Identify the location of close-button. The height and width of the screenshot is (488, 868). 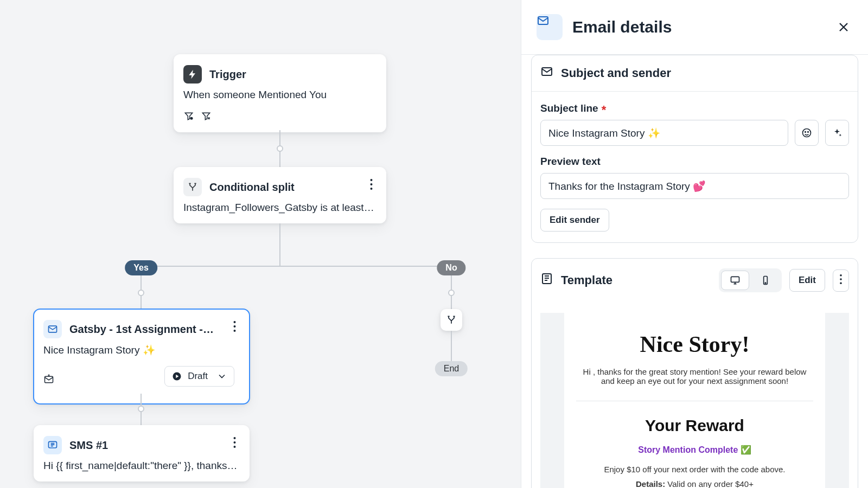
(844, 27).